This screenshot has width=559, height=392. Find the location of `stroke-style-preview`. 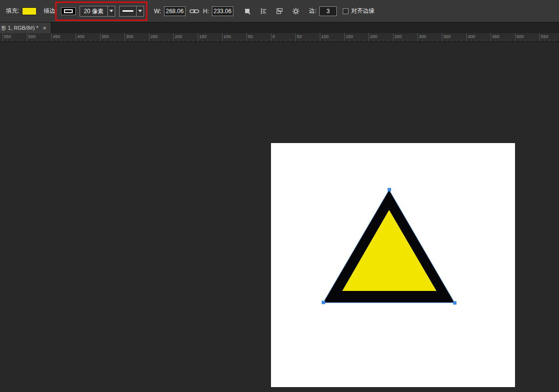

stroke-style-preview is located at coordinates (68, 11).